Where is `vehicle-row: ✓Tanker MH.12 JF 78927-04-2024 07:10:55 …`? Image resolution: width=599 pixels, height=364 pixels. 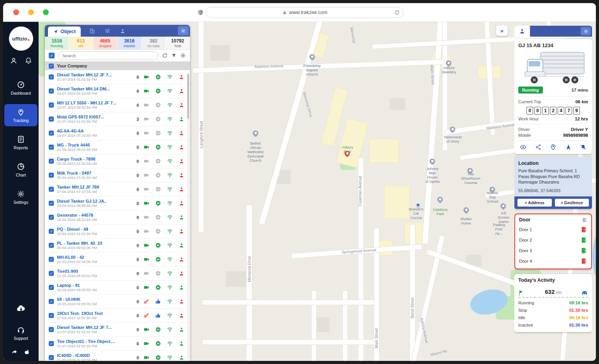 vehicle-row: ✓Tanker MH.12 JF 78927-04-2024 07:10:55 … is located at coordinates (117, 189).